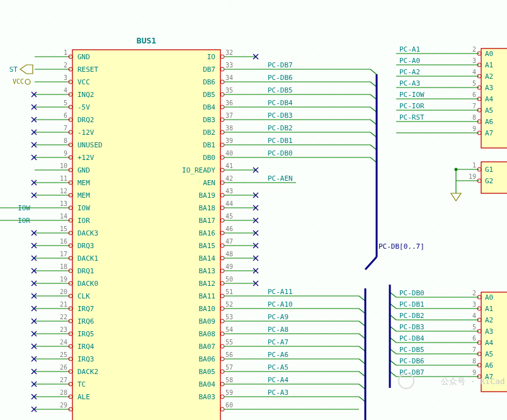 Image resolution: width=507 pixels, height=420 pixels. What do you see at coordinates (64, 229) in the screenshot?
I see `pin-number: 15` at bounding box center [64, 229].